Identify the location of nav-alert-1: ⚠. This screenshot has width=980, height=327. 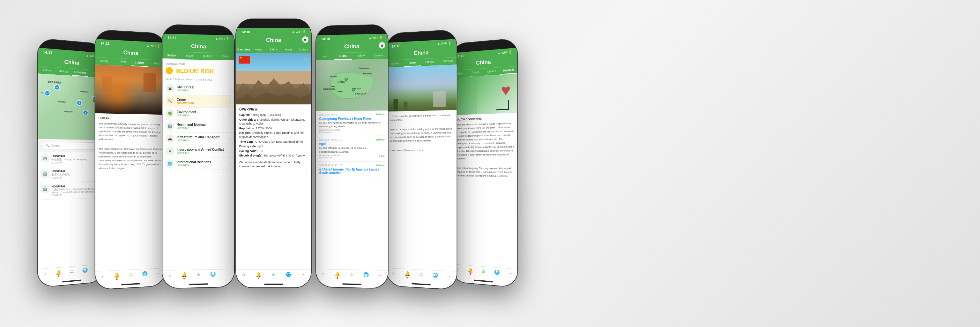
(72, 272).